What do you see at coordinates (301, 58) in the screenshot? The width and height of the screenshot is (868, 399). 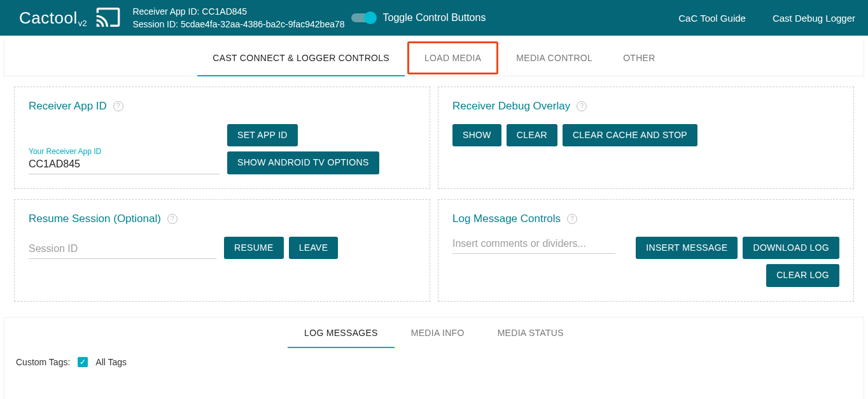 I see `tab-cast-connect-logger-controls: CAST CONNECT & LOGGER CONTROLS` at bounding box center [301, 58].